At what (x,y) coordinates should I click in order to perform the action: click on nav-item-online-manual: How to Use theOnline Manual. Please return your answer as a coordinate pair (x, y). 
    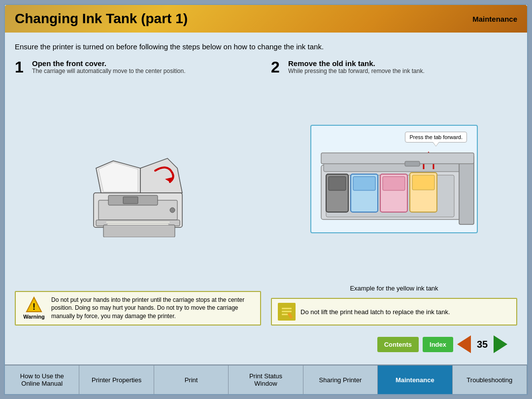
    Looking at the image, I should click on (42, 380).